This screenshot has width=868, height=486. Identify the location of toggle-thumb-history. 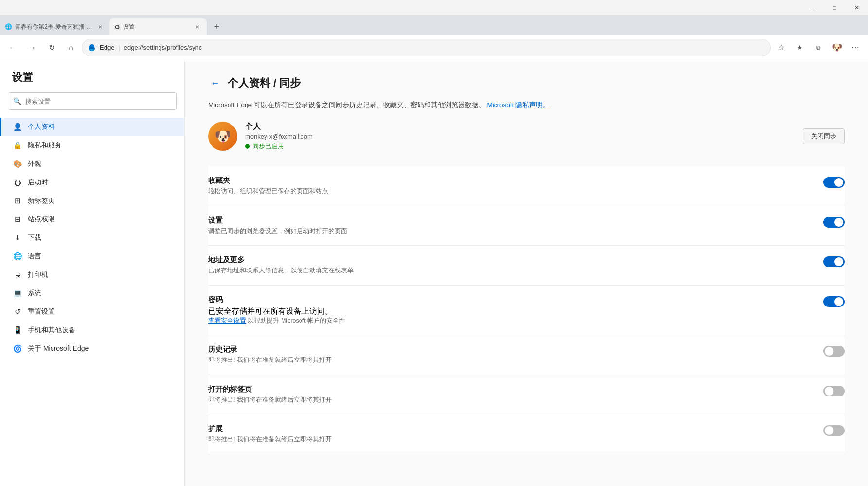
(829, 351).